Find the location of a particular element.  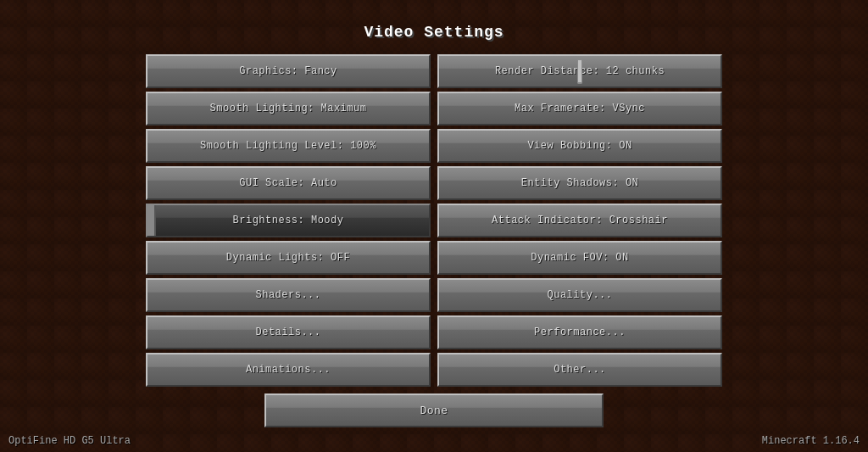

left-setting-btn-0: Graphics: Fancy is located at coordinates (288, 71).